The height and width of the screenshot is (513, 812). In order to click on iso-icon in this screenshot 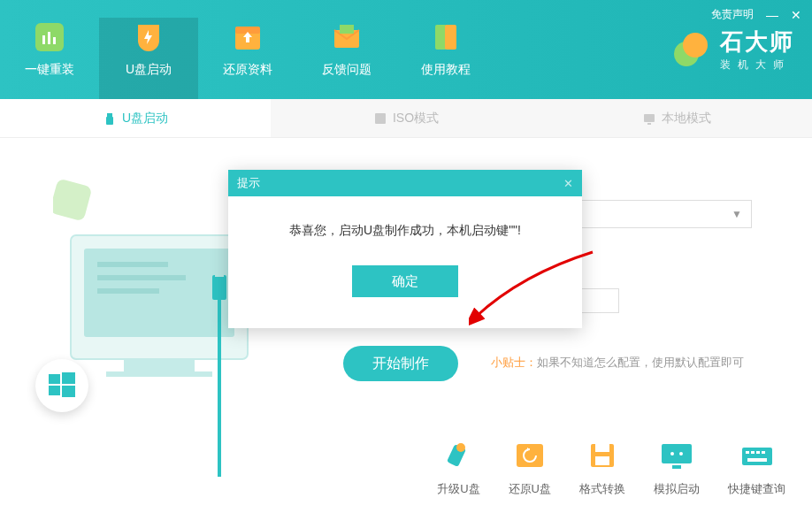, I will do `click(380, 119)`.